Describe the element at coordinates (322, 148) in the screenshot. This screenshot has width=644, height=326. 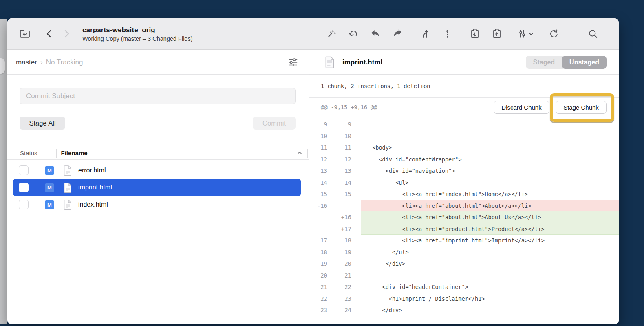
I see `old-line-number: 11` at that location.